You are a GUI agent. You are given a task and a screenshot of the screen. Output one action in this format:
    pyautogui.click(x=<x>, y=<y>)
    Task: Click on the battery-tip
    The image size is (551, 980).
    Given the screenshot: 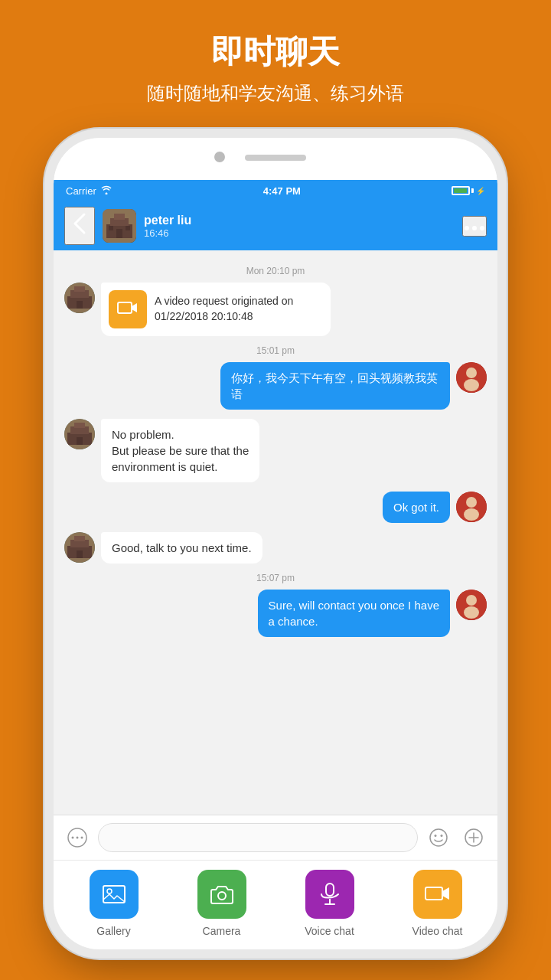 What is the action you would take?
    pyautogui.click(x=473, y=191)
    